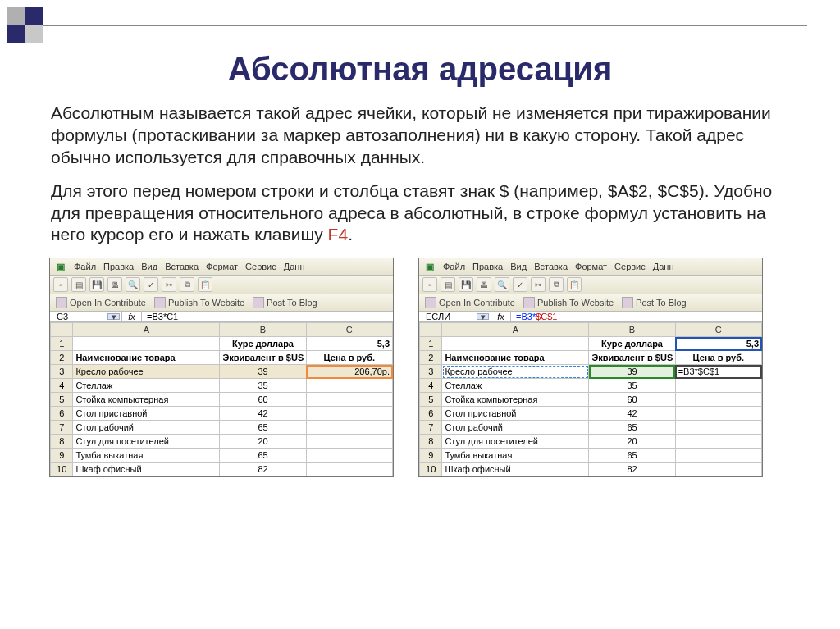 The image size is (840, 629). I want to click on ref-cell-b3: 39, so click(632, 372).